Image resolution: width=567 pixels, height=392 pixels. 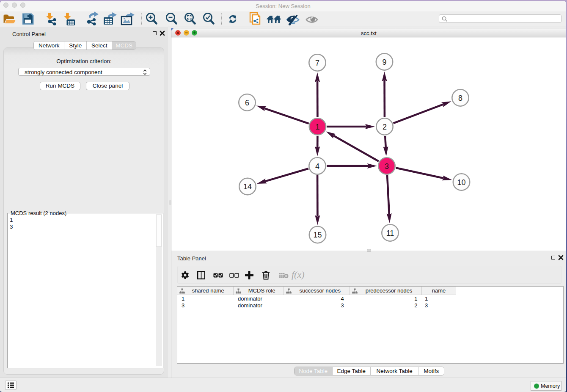 I want to click on svg-text: 11, so click(x=390, y=233).